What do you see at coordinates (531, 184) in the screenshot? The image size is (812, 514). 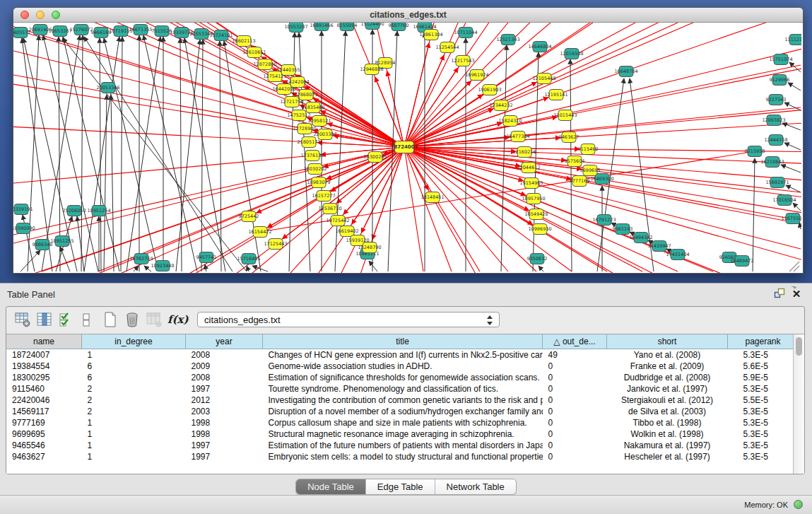 I see `graph-node: 19154965` at bounding box center [531, 184].